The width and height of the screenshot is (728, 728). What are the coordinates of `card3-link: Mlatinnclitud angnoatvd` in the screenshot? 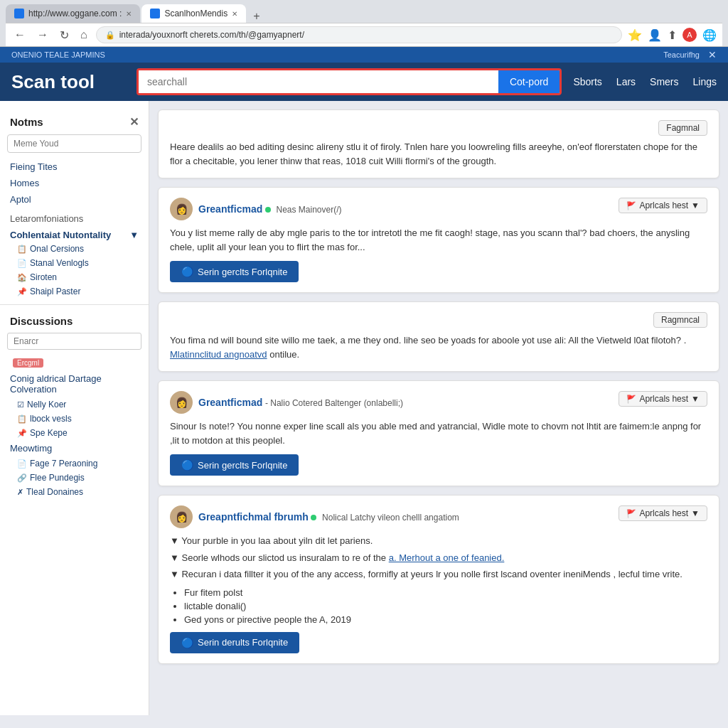 It's located at (219, 354).